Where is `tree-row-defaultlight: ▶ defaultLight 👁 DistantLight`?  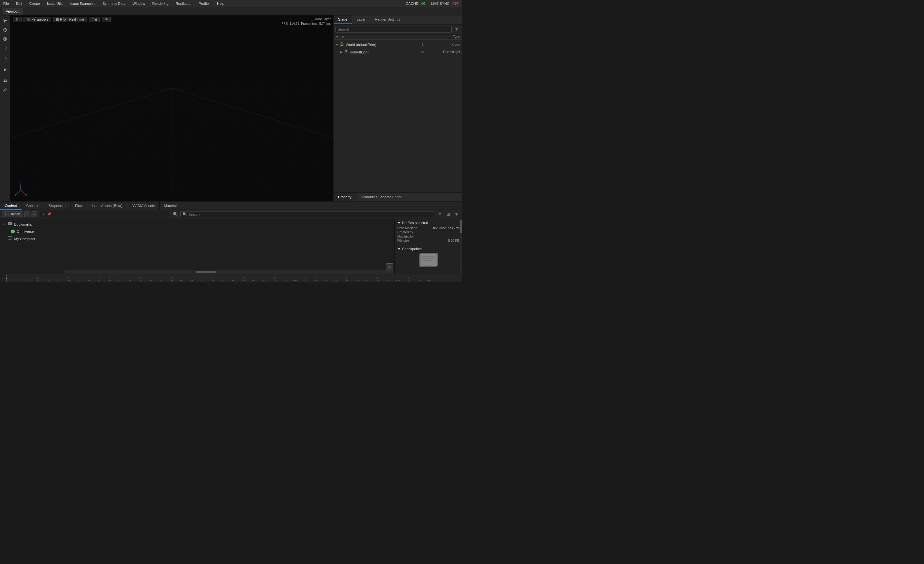 tree-row-defaultlight: ▶ defaultLight 👁 DistantLight is located at coordinates (398, 52).